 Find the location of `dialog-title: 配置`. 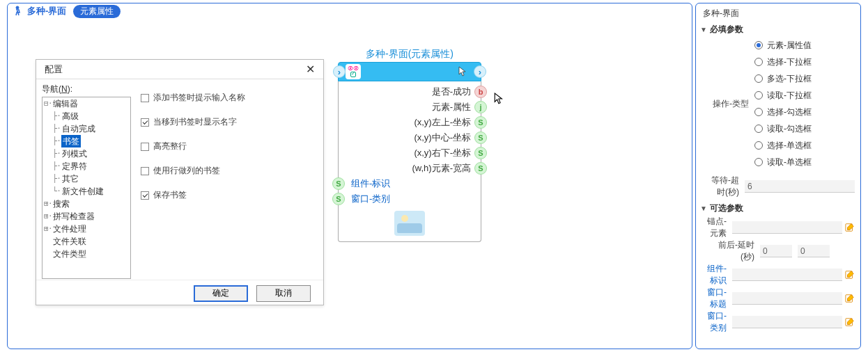

dialog-title: 配置 is located at coordinates (54, 70).